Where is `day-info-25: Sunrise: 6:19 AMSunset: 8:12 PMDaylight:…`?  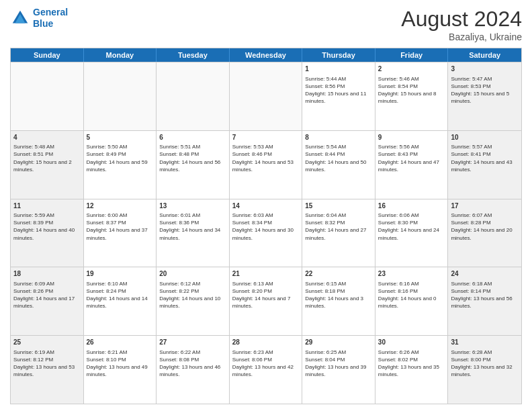 day-info-25: Sunrise: 6:19 AMSunset: 8:12 PMDaylight:… is located at coordinates (47, 364).